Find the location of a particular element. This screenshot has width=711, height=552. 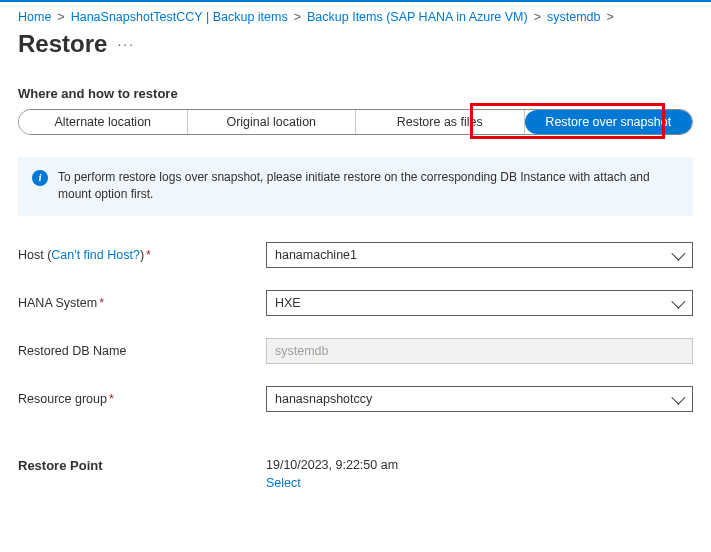

restored-db-placeholder: systemdb is located at coordinates (302, 351).